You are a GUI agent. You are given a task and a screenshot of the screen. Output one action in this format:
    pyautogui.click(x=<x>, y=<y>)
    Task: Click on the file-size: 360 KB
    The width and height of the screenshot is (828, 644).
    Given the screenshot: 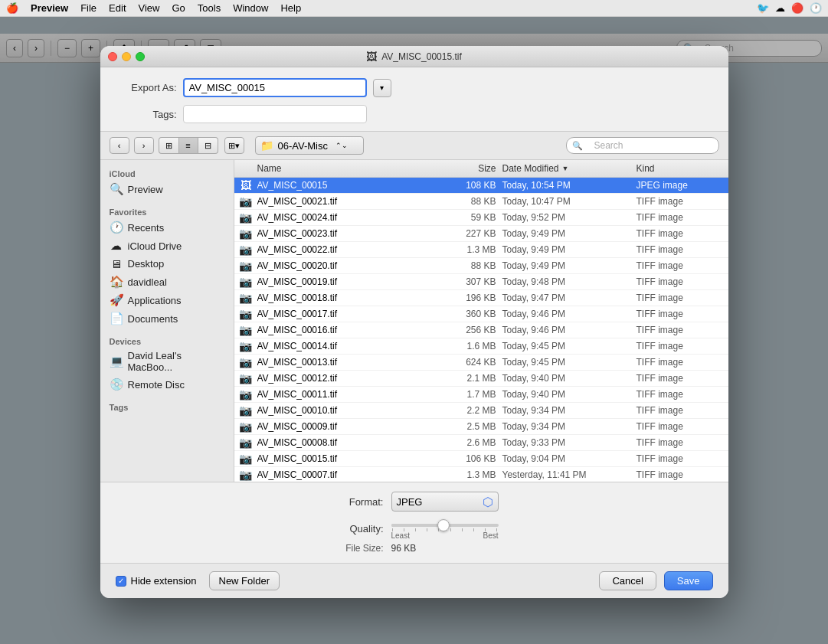 What is the action you would take?
    pyautogui.click(x=468, y=314)
    